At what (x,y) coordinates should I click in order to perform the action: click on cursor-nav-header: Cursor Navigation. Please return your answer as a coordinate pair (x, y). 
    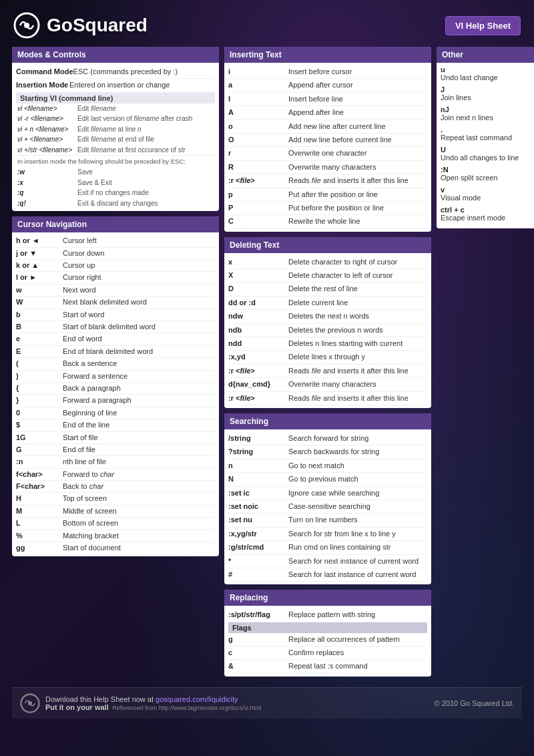
    Looking at the image, I should click on (115, 224).